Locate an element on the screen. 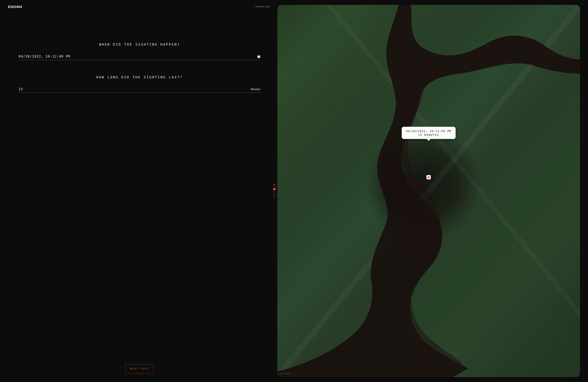 The image size is (588, 382). tooltip-duration: 15 MINUTES is located at coordinates (429, 135).